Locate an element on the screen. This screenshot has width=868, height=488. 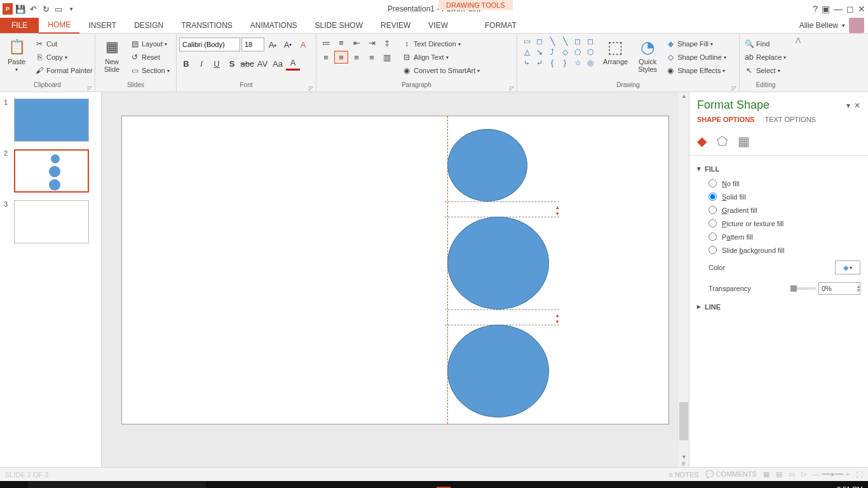
copy-button: ⎘Copy▾ is located at coordinates (64, 57).